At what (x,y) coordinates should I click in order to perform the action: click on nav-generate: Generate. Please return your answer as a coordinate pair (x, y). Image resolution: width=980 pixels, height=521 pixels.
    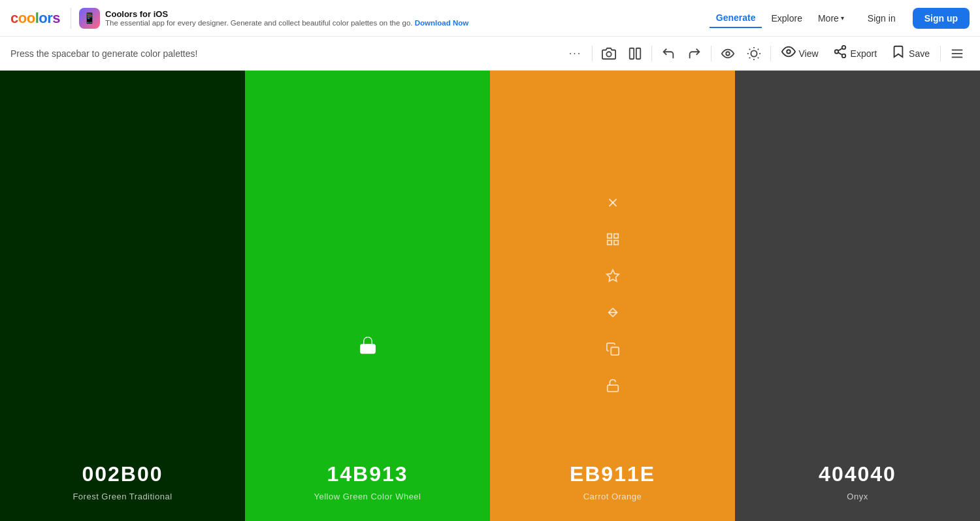
    Looking at the image, I should click on (736, 18).